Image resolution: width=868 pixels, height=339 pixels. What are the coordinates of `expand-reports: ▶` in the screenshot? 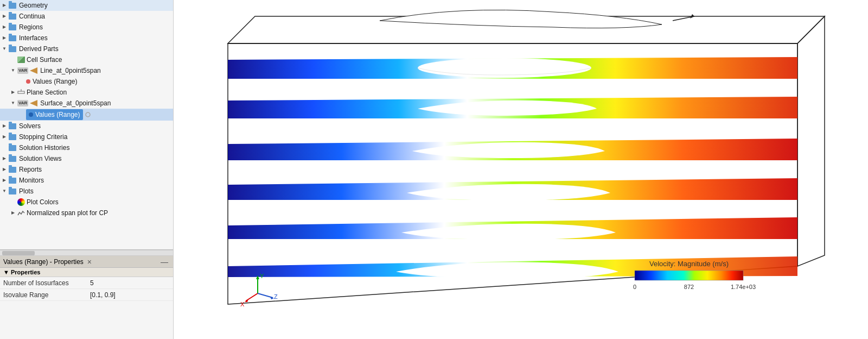 It's located at (4, 170).